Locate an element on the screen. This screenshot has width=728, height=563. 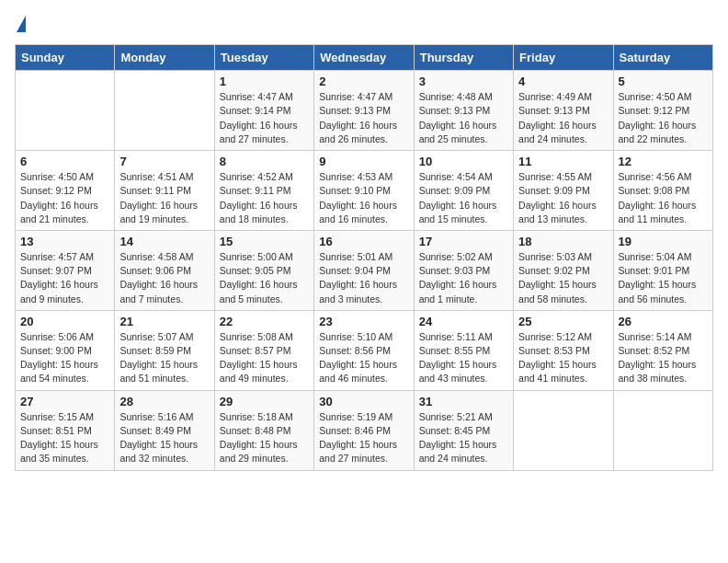
day-info: Sunrise: 5:10 AM Sunset: 8:56 PM Dayligh… is located at coordinates (364, 359).